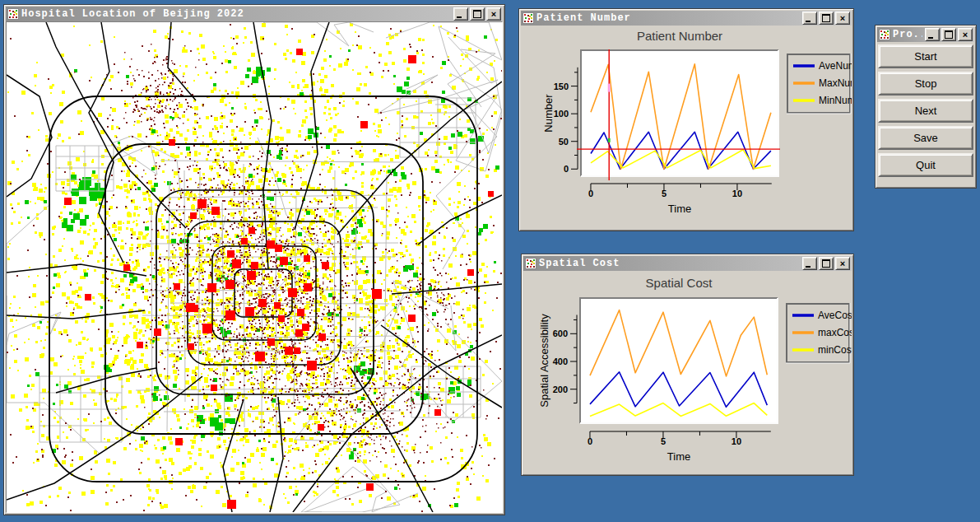 The width and height of the screenshot is (980, 522). I want to click on start-button: Start, so click(926, 56).